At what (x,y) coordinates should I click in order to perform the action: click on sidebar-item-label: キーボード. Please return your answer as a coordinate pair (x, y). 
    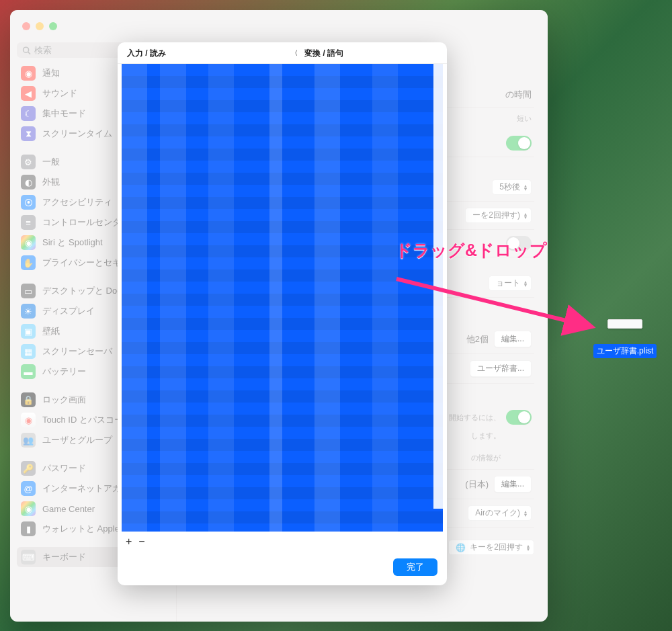
    Looking at the image, I should click on (65, 557).